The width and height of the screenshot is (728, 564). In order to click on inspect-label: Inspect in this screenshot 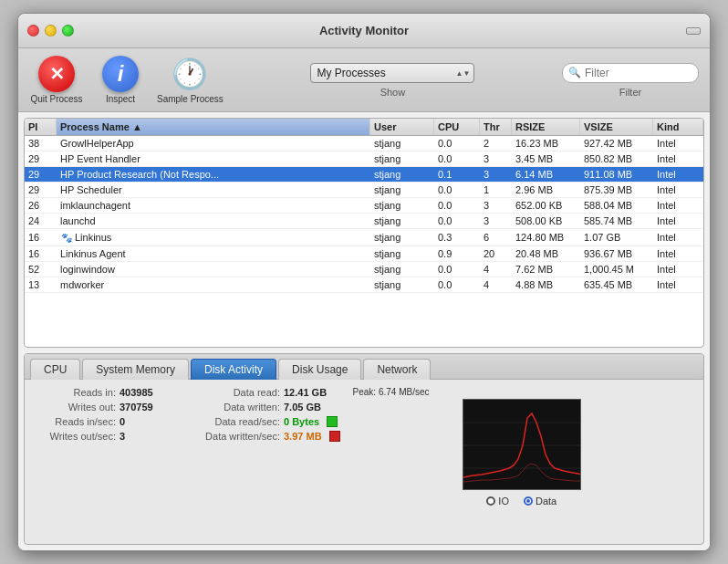, I will do `click(120, 99)`.